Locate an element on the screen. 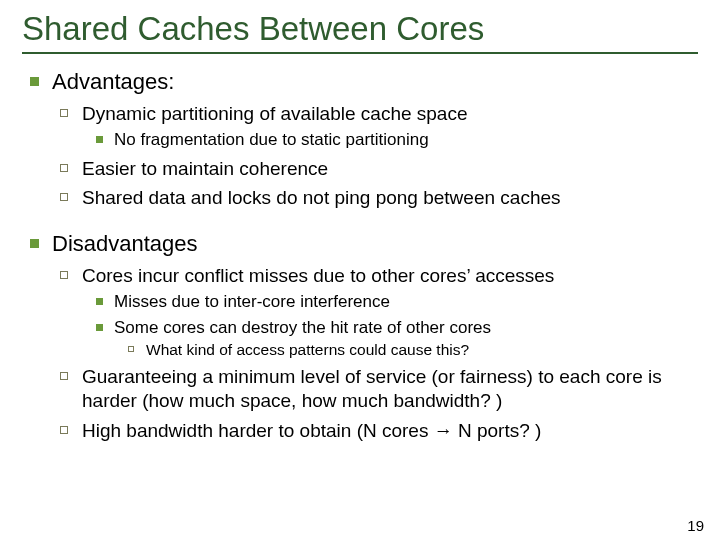 The height and width of the screenshot is (540, 720). item-text: Shared data and locks do not ping pong b… is located at coordinates (322, 198).